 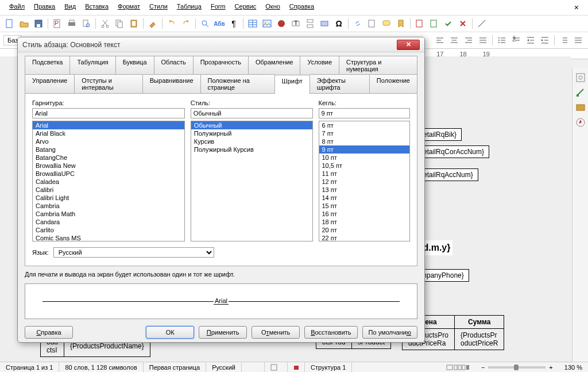 What do you see at coordinates (482, 24) in the screenshot?
I see `line-button` at bounding box center [482, 24].